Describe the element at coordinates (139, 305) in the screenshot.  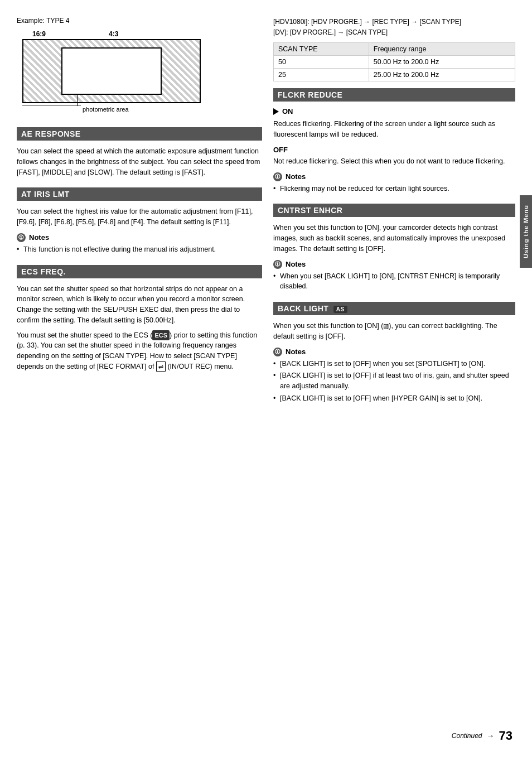
I see `ecs-freq-body1: You can set the shutter speed so that ho…` at that location.